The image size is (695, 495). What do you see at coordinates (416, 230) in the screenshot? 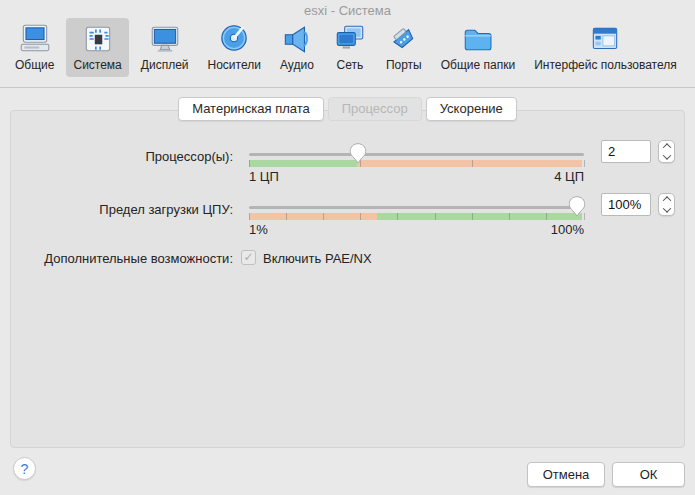
I see `slider-scale: 1% 100%` at bounding box center [416, 230].